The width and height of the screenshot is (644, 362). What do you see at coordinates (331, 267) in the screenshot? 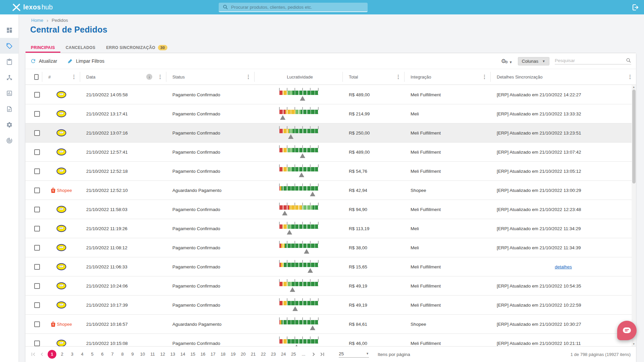
I see `table-row: 21/10/2022 11:06:33 Pagamento Confirmado…` at bounding box center [331, 267].